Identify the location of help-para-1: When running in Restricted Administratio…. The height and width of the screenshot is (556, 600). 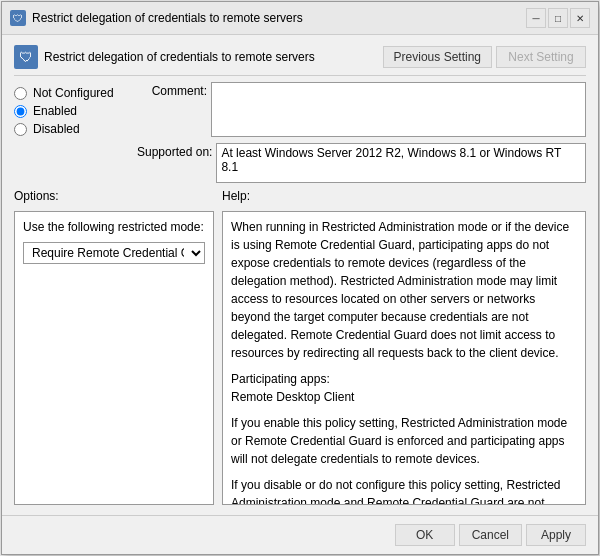
(404, 290).